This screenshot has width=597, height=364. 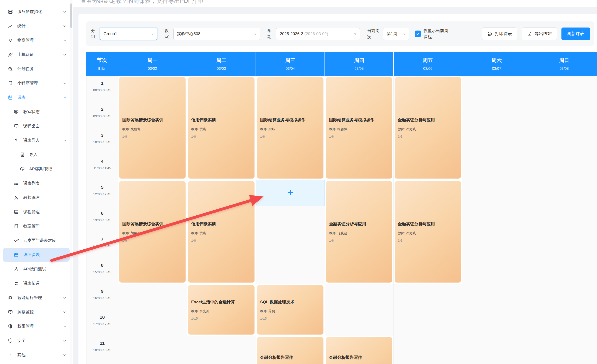 What do you see at coordinates (102, 89) in the screenshot?
I see `period-1: 108:00-08:45` at bounding box center [102, 89].